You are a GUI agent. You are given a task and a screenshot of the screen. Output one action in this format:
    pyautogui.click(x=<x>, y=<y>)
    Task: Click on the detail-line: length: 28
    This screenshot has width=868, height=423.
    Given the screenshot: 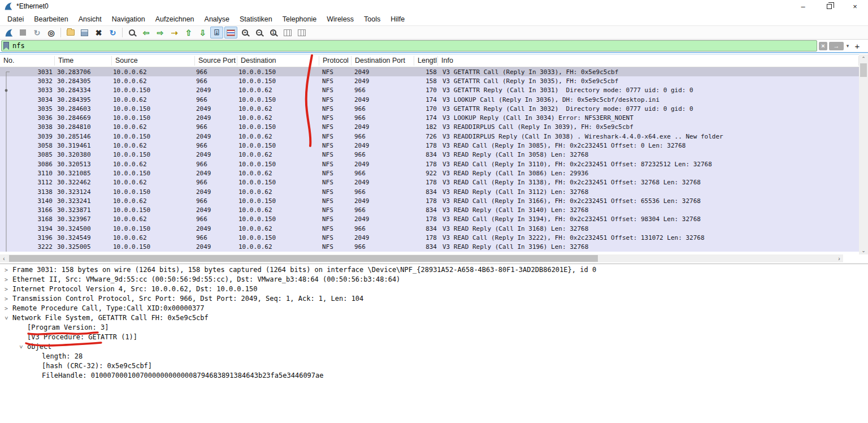 What is the action you would take?
    pyautogui.click(x=434, y=356)
    